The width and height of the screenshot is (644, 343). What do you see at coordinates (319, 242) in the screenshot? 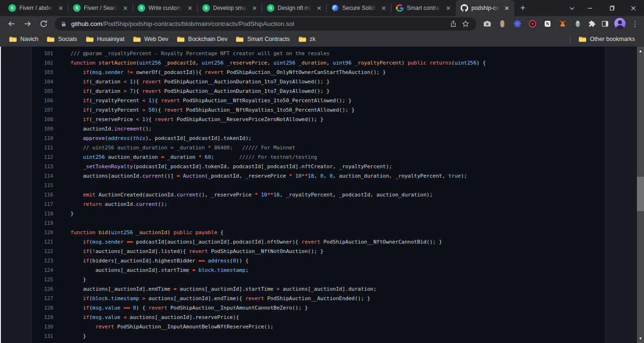
I see `code-line: 121 if(msg.sender == podcastId[auctions[…` at bounding box center [319, 242].